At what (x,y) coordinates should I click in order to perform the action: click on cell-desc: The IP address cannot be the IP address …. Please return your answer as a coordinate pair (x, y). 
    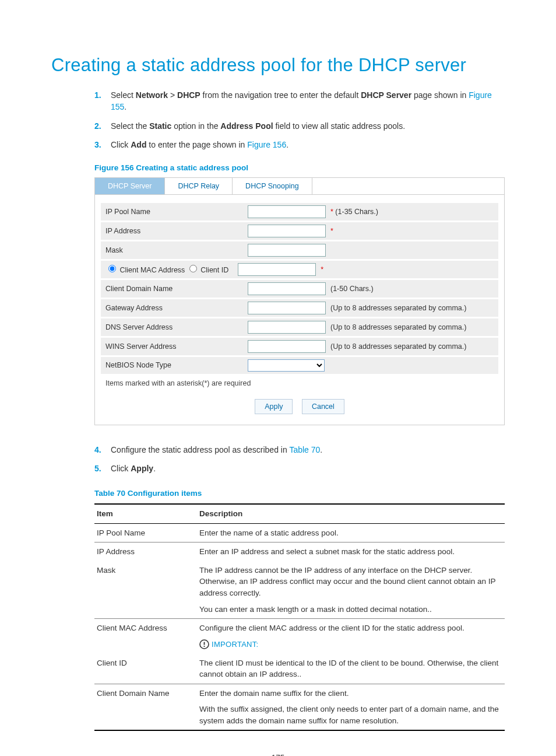
    Looking at the image, I should click on (351, 590).